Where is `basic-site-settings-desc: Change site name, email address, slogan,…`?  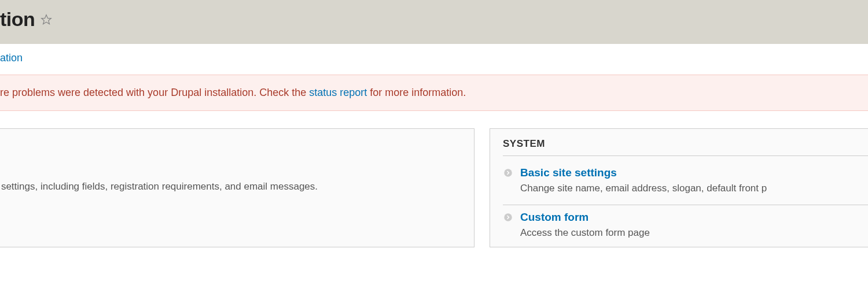
basic-site-settings-desc: Change site name, email address, slogan,… is located at coordinates (694, 188).